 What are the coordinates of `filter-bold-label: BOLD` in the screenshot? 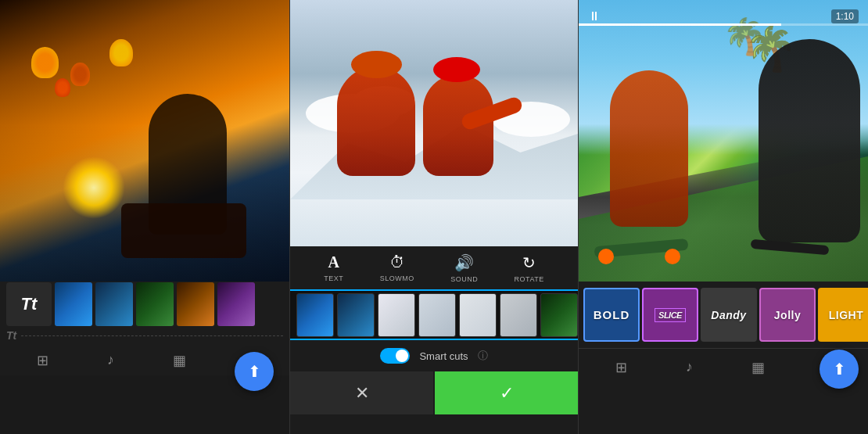 It's located at (612, 314).